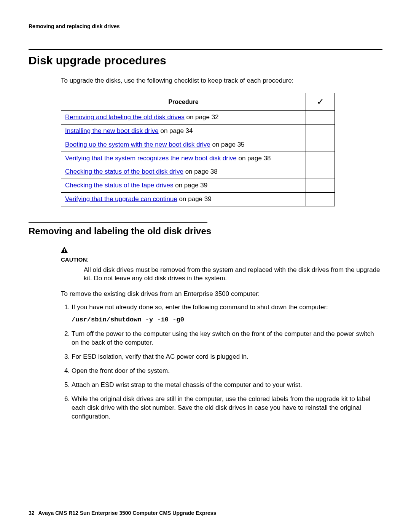 This screenshot has width=411, height=532. I want to click on caution-text: All old disk drives must be removed from…, so click(233, 275).